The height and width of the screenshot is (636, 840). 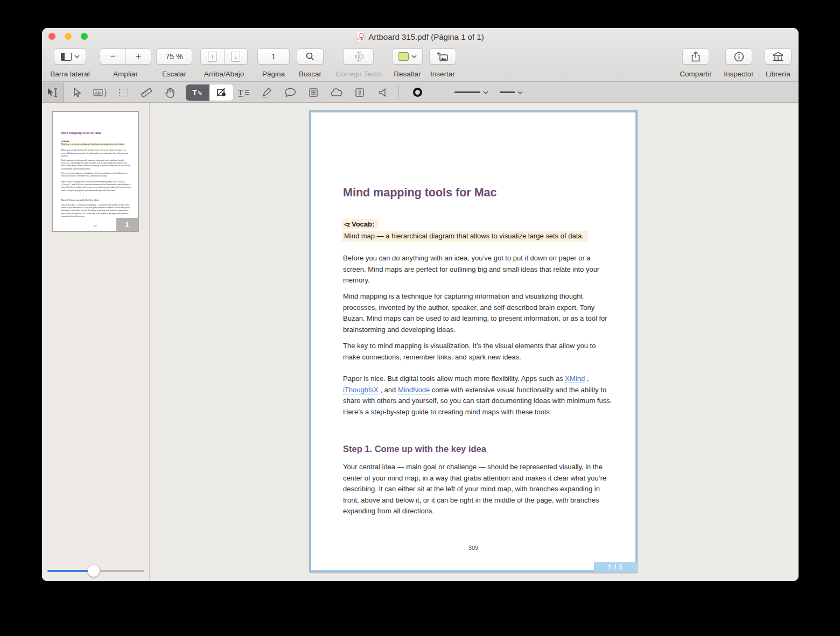 What do you see at coordinates (274, 56) in the screenshot?
I see `toolbar-group-page: 1 Página` at bounding box center [274, 56].